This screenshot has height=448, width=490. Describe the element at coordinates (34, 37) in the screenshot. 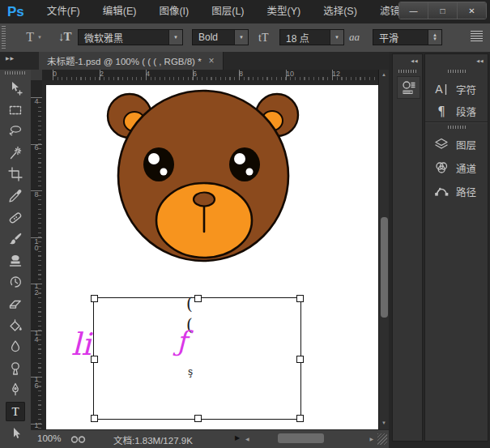

I see `tool-preset-picker: T ▼` at that location.